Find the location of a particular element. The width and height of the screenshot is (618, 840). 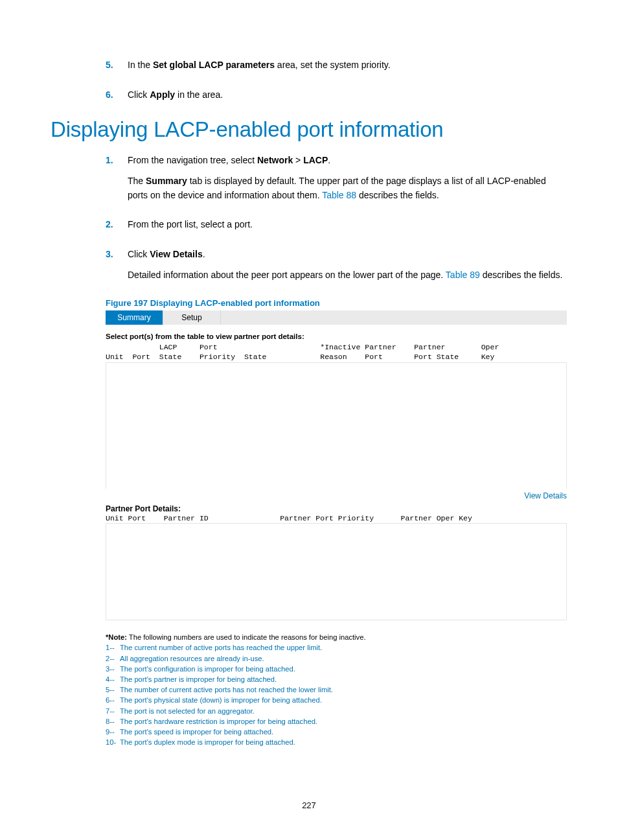

step-marker: 2. is located at coordinates (117, 228).